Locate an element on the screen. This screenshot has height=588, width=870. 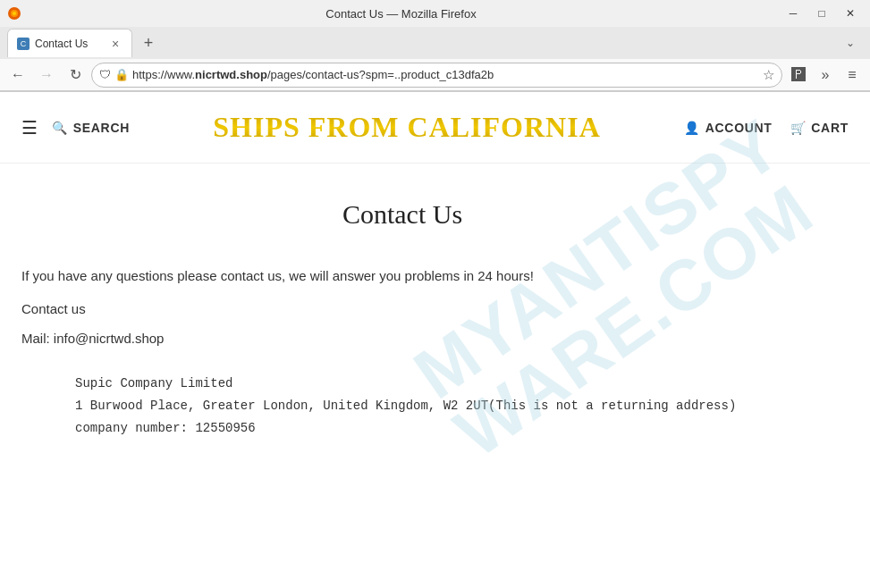
tab-label: Contact Us is located at coordinates (69, 44).